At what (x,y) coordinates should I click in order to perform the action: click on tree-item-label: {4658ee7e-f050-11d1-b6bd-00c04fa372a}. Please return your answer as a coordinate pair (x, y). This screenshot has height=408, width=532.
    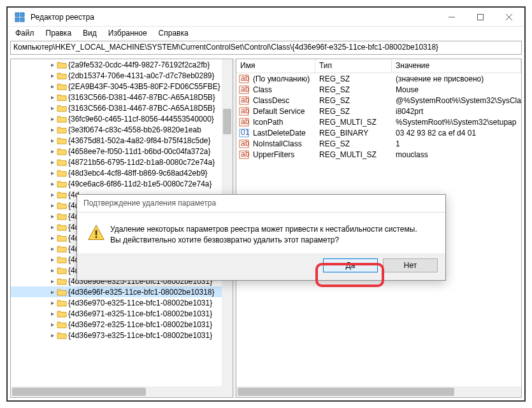
    Looking at the image, I should click on (140, 151).